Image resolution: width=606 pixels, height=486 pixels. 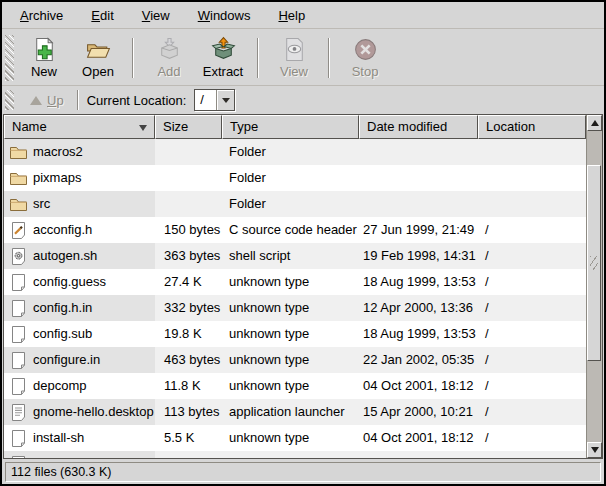 What do you see at coordinates (65, 256) in the screenshot?
I see `file-name: autogen.sh` at bounding box center [65, 256].